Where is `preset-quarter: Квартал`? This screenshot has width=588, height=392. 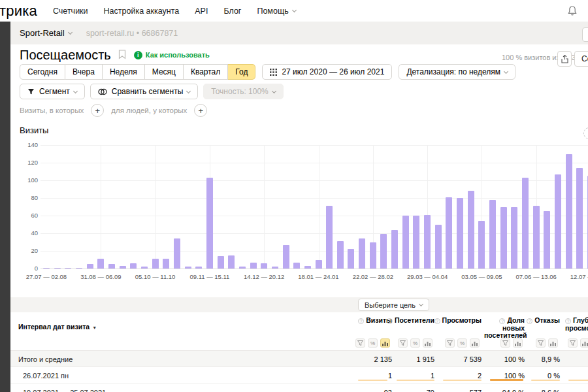
preset-quarter: Квартал is located at coordinates (206, 72).